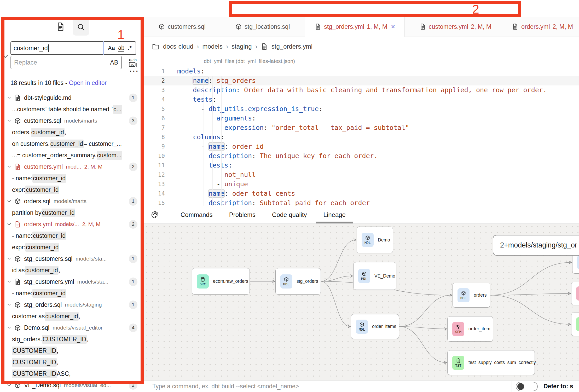 The image size is (579, 392). I want to click on search-result-file-row: stg_customers.ymlmodels/sta...1, so click(72, 282).